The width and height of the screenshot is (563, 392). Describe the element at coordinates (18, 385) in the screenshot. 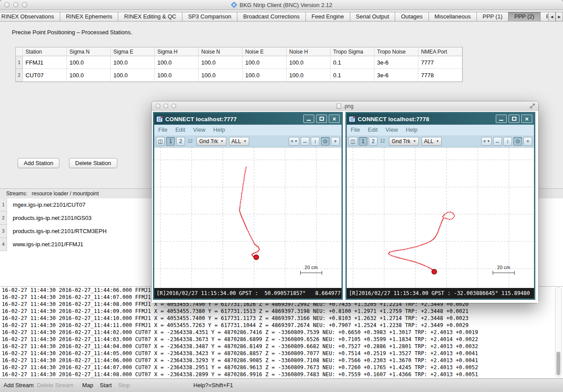

I see `add-stream-button: Add Stream` at that location.